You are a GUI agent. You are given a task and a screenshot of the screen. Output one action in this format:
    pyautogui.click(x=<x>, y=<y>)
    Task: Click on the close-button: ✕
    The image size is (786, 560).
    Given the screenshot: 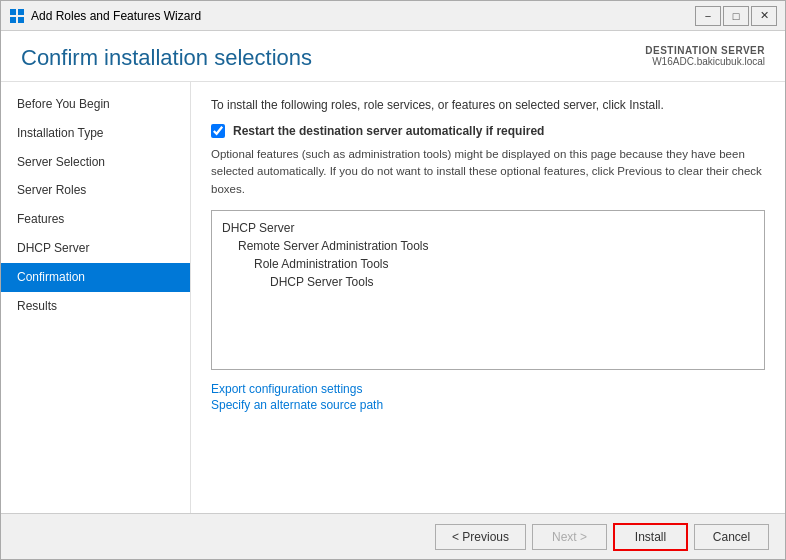 What is the action you would take?
    pyautogui.click(x=764, y=16)
    